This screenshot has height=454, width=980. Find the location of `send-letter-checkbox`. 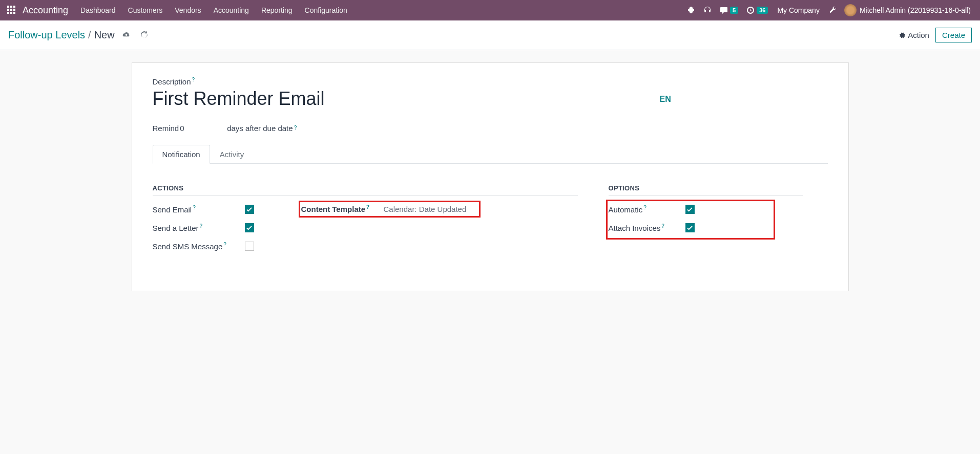

send-letter-checkbox is located at coordinates (249, 228).